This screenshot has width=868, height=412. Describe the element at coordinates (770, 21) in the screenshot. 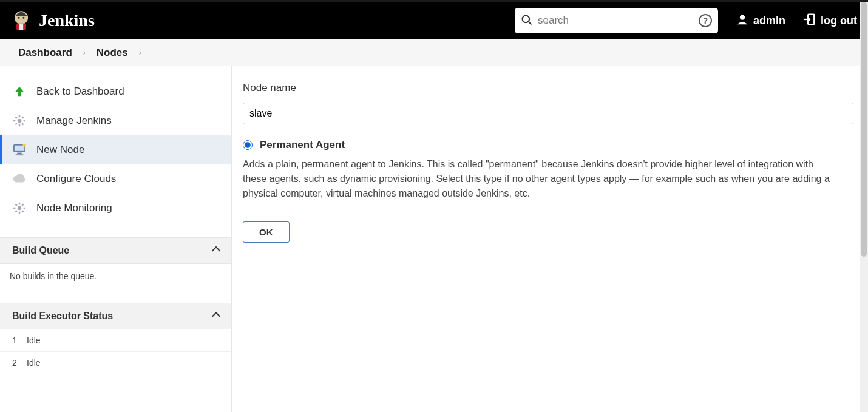

I see `user-label: admin` at that location.